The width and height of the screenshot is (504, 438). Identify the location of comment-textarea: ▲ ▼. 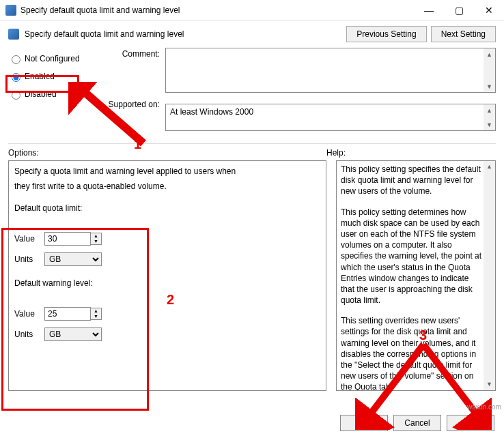
(331, 70).